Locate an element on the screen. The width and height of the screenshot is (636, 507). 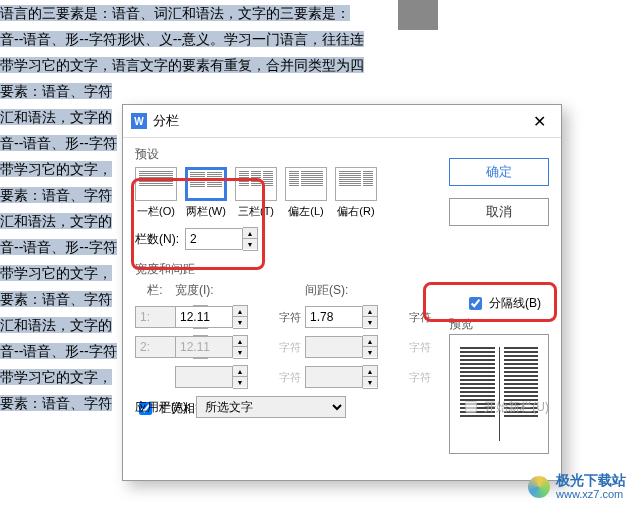
dialog-title: 分栏 is located at coordinates (339, 121).